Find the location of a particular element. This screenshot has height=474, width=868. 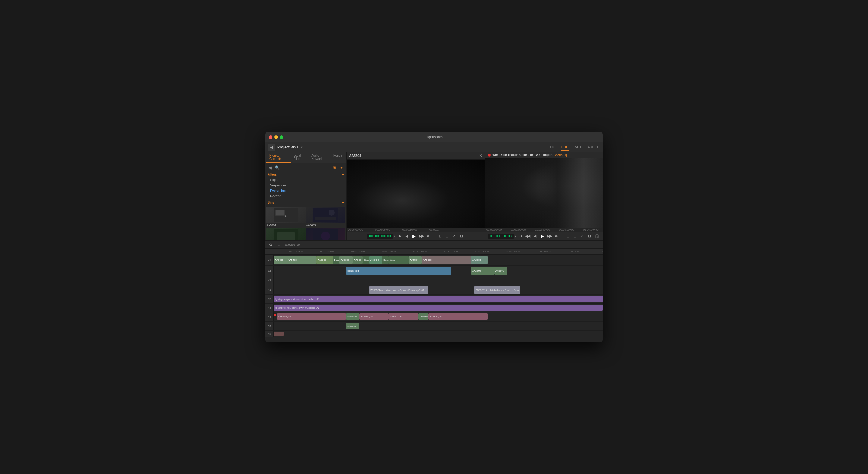

source-tc-arrow: ▾ is located at coordinates (395, 236).